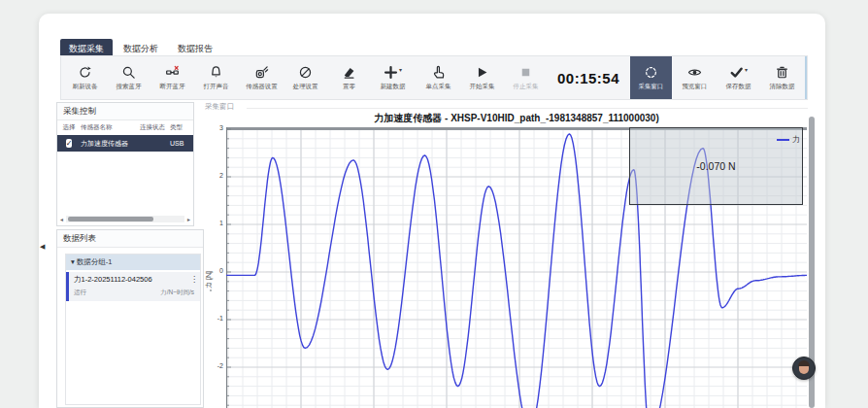 The width and height of the screenshot is (868, 408). What do you see at coordinates (128, 72) in the screenshot?
I see `search-icon` at bounding box center [128, 72].